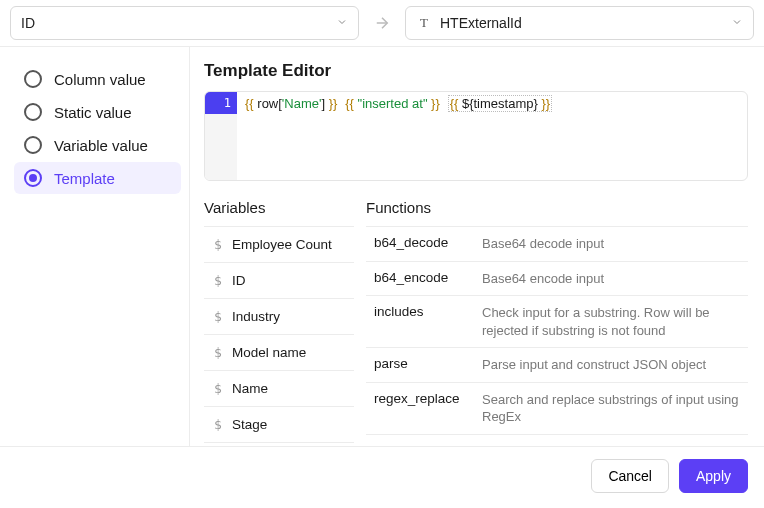  What do you see at coordinates (100, 80) in the screenshot?
I see `radio-label: Column value` at bounding box center [100, 80].